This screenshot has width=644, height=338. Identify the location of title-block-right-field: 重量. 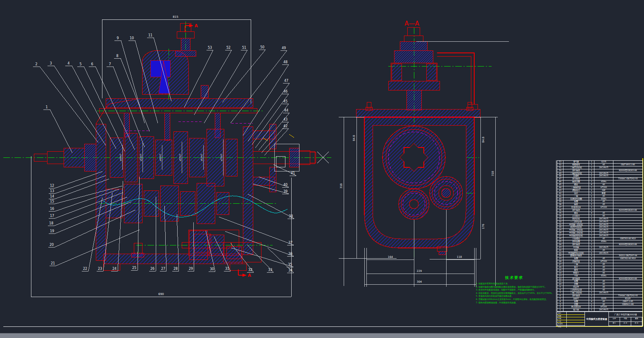
(637, 320).